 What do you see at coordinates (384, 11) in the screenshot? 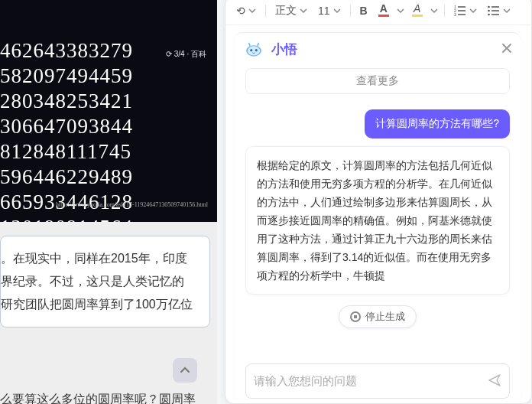
I see `font-color-dropdown: A` at bounding box center [384, 11].